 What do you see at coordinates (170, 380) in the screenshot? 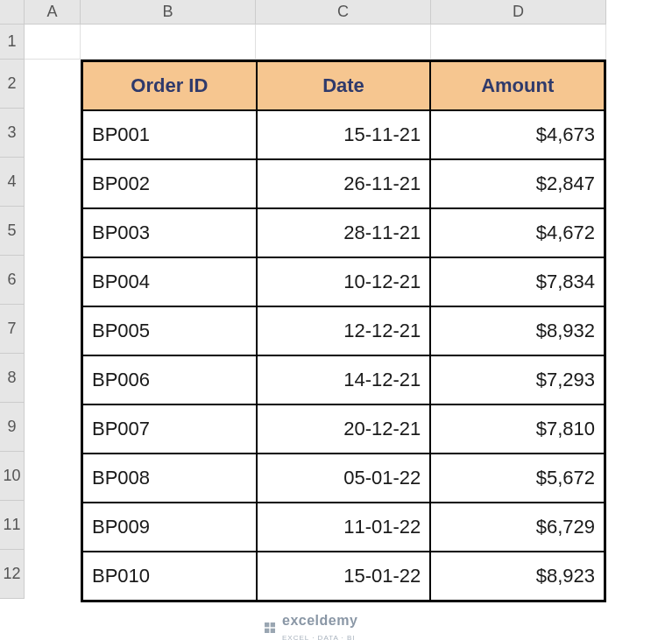
I see `cell-order-id: BP006` at bounding box center [170, 380].